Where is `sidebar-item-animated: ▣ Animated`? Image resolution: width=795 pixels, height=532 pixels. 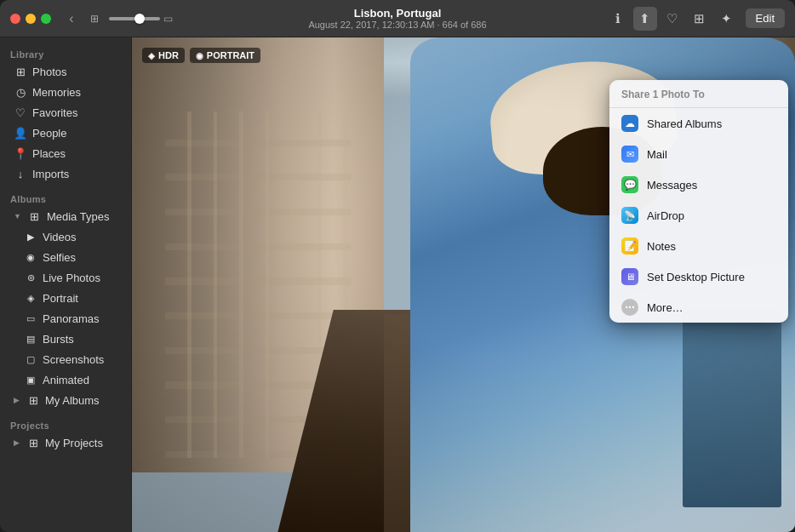
sidebar-item-animated: ▣ Animated is located at coordinates (66, 380).